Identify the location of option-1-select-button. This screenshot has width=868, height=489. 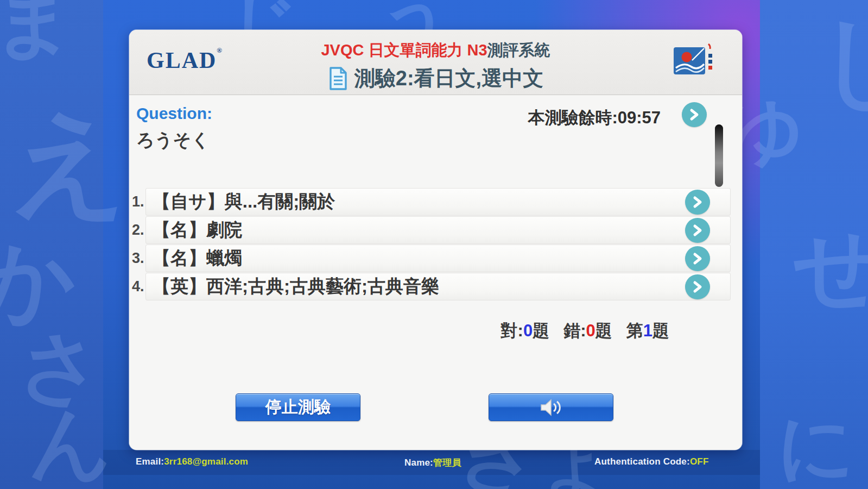
(698, 202).